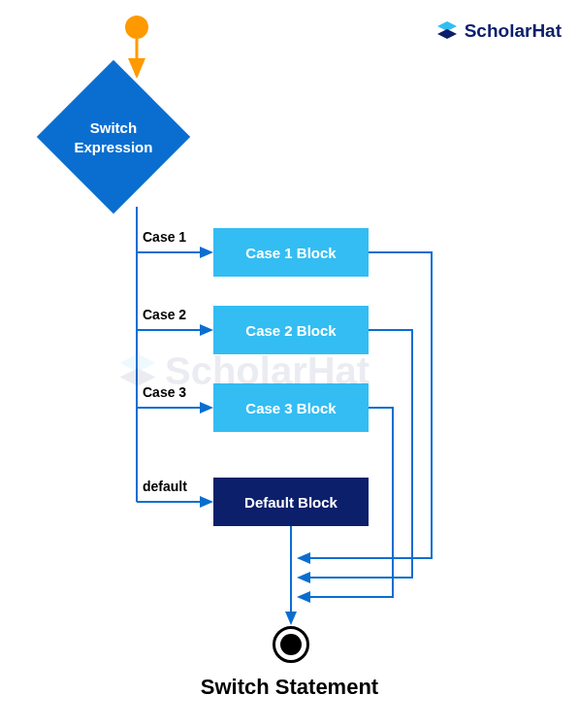  What do you see at coordinates (165, 486) in the screenshot?
I see `default-label: default` at bounding box center [165, 486].